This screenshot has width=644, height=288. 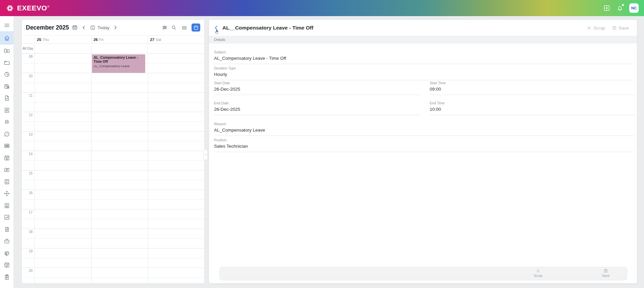 What do you see at coordinates (7, 146) in the screenshot?
I see `sidebar-item-barcode` at bounding box center [7, 146].